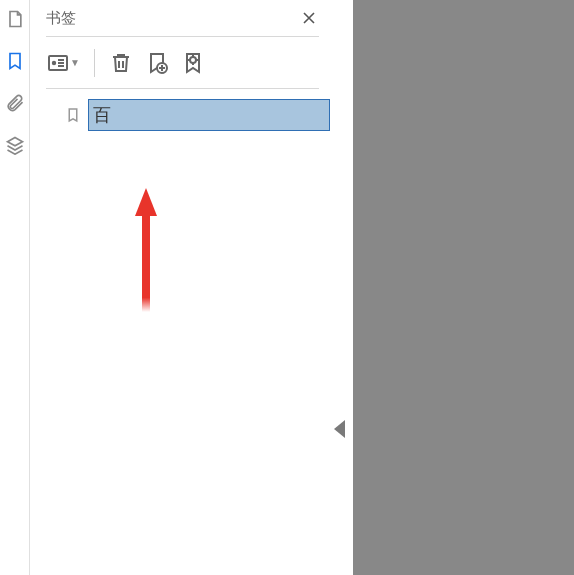  I want to click on bookmark-options-button: ▼, so click(63, 63).